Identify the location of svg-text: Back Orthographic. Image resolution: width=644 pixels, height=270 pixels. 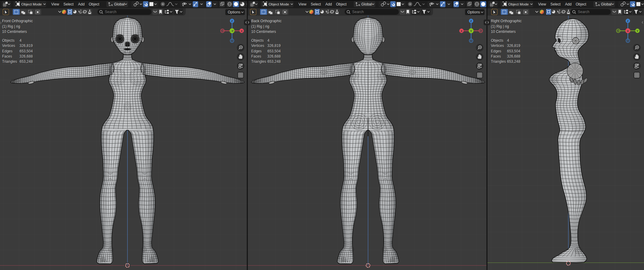
(267, 21).